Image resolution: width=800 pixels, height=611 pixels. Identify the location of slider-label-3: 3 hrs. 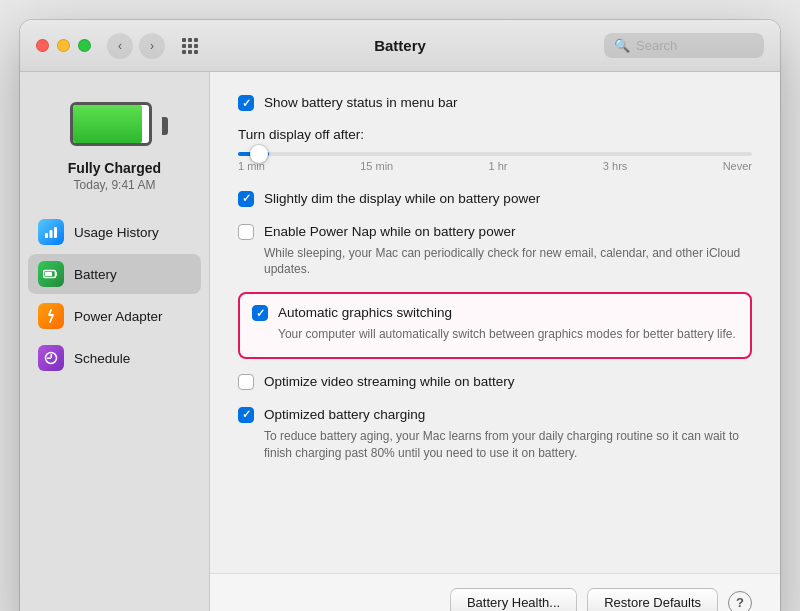
(615, 166).